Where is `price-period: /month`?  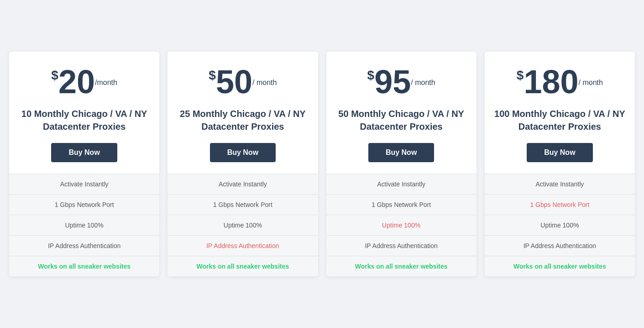 price-period: /month is located at coordinates (106, 83).